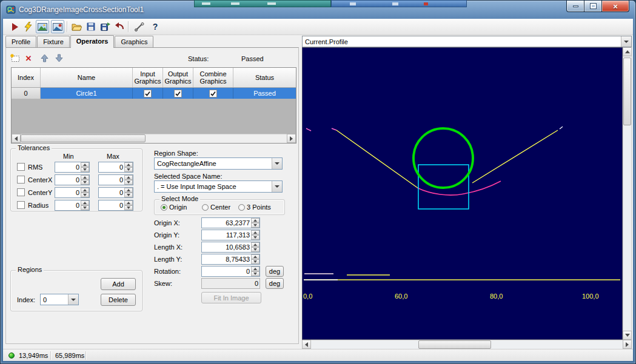  What do you see at coordinates (154, 93) in the screenshot?
I see `table-row: 0 Circle1 Passed` at bounding box center [154, 93].